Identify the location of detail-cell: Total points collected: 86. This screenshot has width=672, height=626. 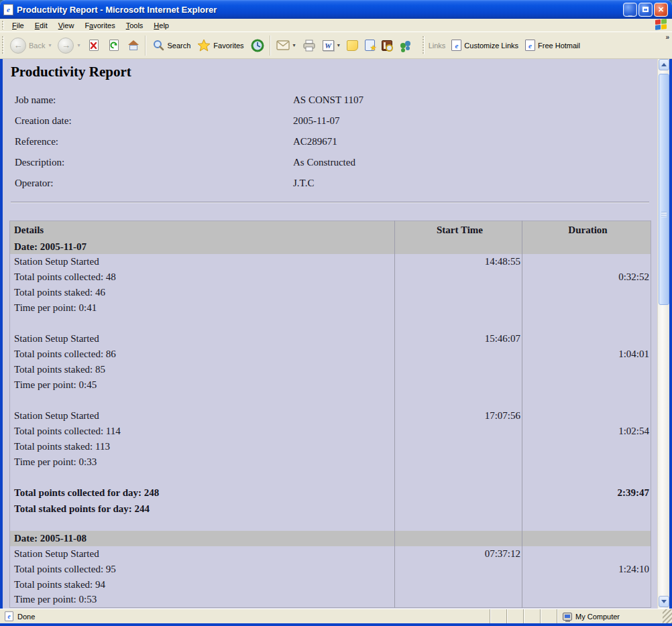
(203, 354).